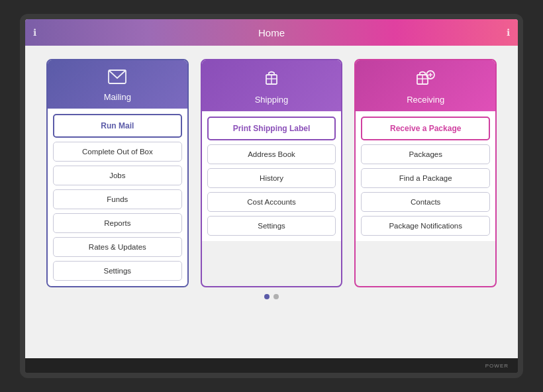  Describe the element at coordinates (118, 271) in the screenshot. I see `mailing-settings-button: Settings` at that location.